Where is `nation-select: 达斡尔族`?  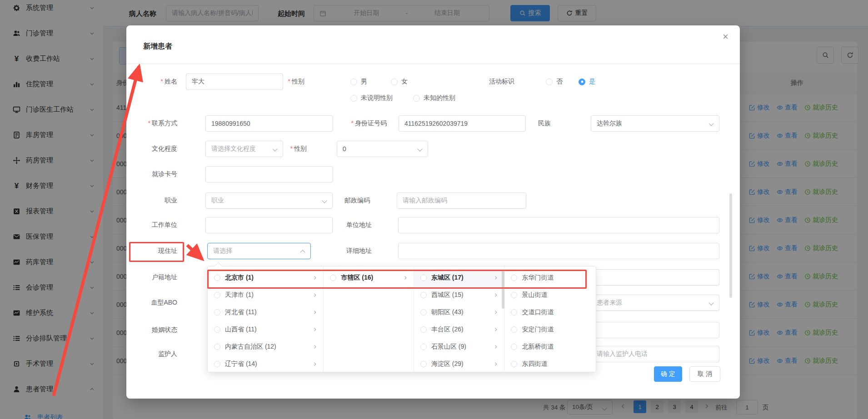
nation-select: 达斡尔族 is located at coordinates (655, 123).